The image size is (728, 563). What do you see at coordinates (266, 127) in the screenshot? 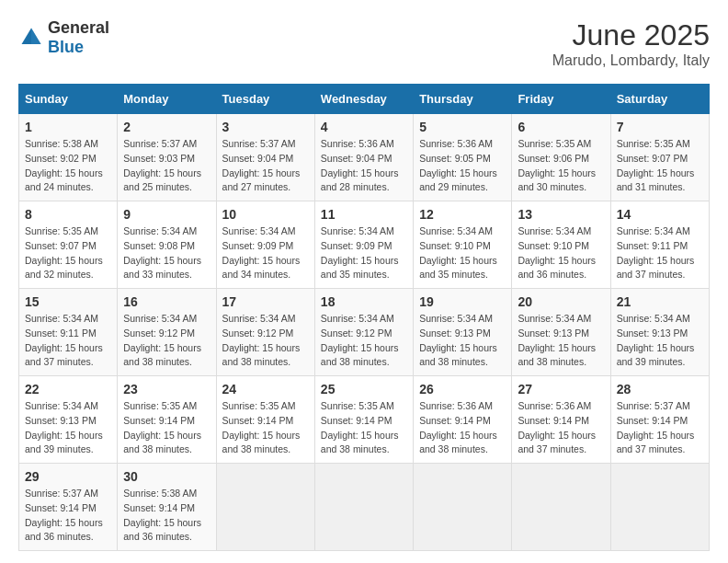
I see `day-number: 3` at bounding box center [266, 127].